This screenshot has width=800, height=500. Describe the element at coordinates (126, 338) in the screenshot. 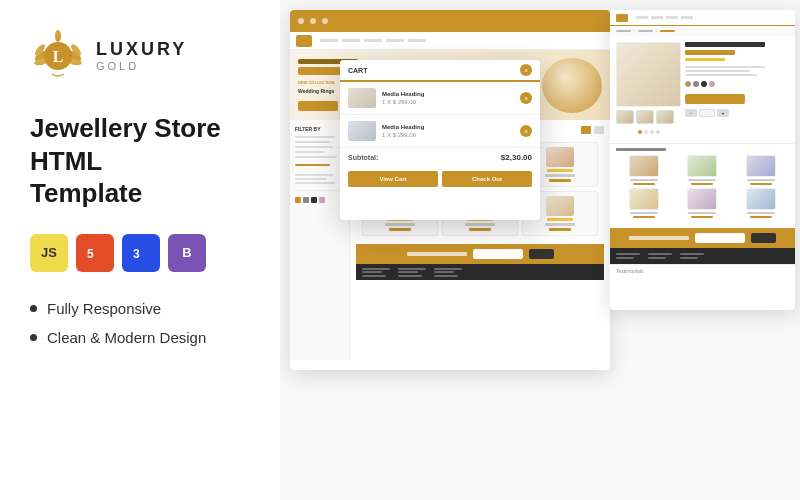

I see `feature-label-2: Clean & Modern Design` at that location.